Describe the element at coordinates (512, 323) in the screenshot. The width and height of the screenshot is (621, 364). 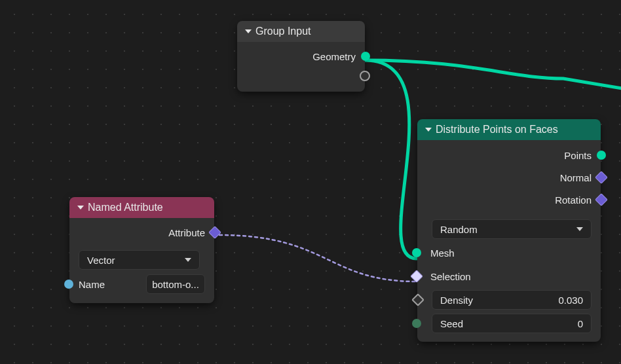
I see `seed-field: Seed 0` at that location.